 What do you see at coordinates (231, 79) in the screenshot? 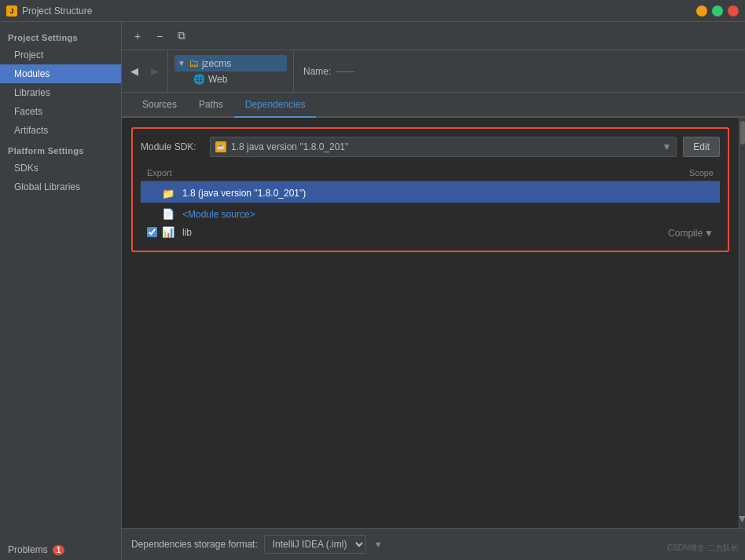
I see `tree-children: 🌐 Web` at bounding box center [231, 79].